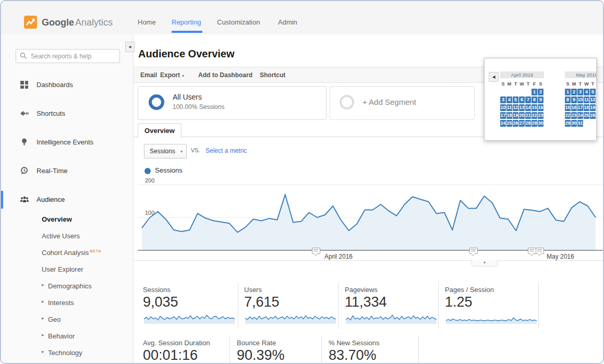 The image size is (604, 364). Describe the element at coordinates (149, 75) in the screenshot. I see `email-button: Email` at that location.